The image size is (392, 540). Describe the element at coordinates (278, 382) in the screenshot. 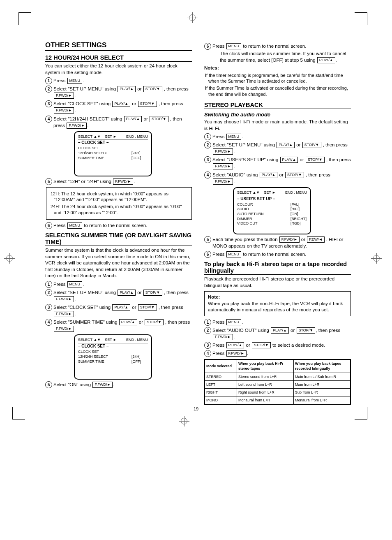

I see `audio-mode-table: Mode selected When you play back Hi-Fi s…` at that location.